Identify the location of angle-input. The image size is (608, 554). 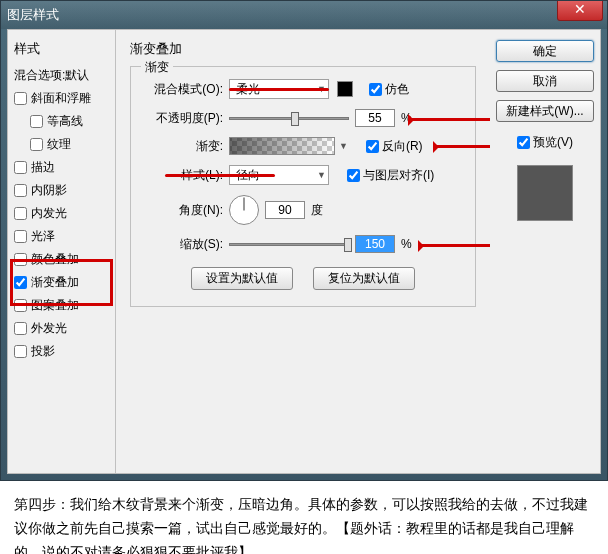
(285, 210).